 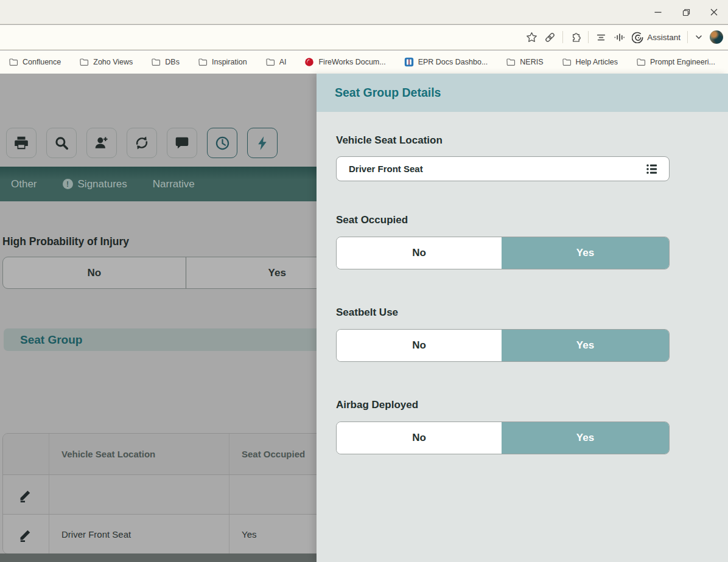 What do you see at coordinates (41, 62) in the screenshot?
I see `bookmark-label: Confluence` at bounding box center [41, 62].